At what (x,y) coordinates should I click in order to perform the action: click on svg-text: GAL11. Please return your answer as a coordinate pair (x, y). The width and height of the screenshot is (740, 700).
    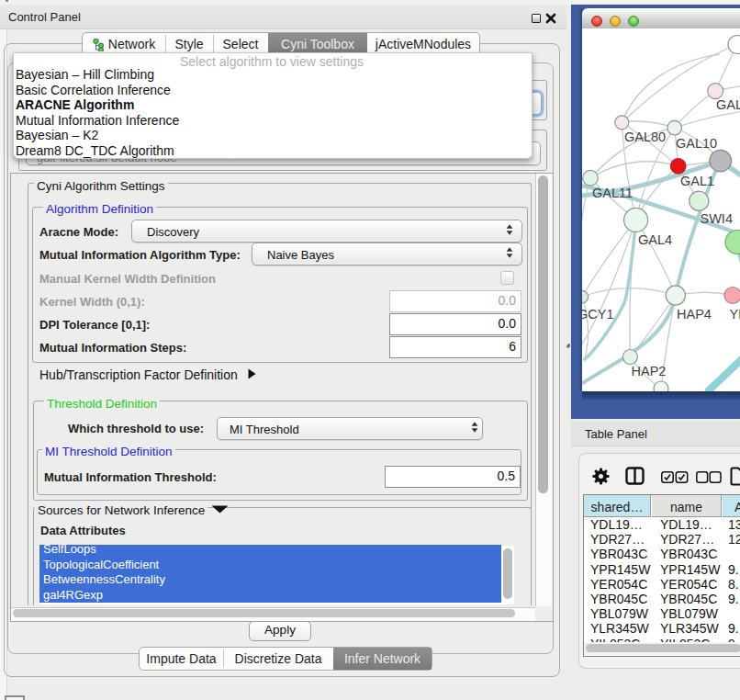
    Looking at the image, I should click on (612, 193).